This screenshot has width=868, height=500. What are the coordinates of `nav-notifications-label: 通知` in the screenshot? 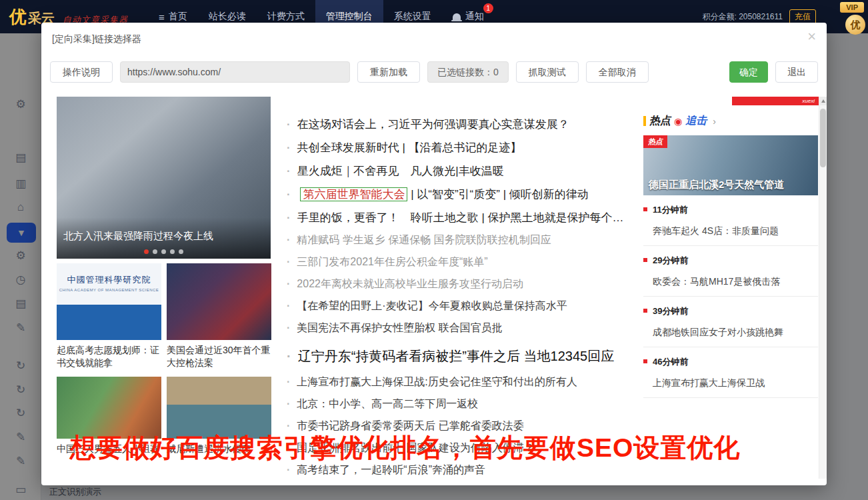 It's located at (475, 17).